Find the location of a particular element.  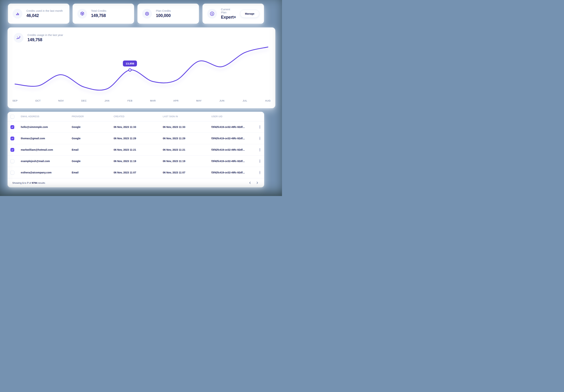

stat-card-plan-credits: Plan Credits 100,000 is located at coordinates (168, 14).